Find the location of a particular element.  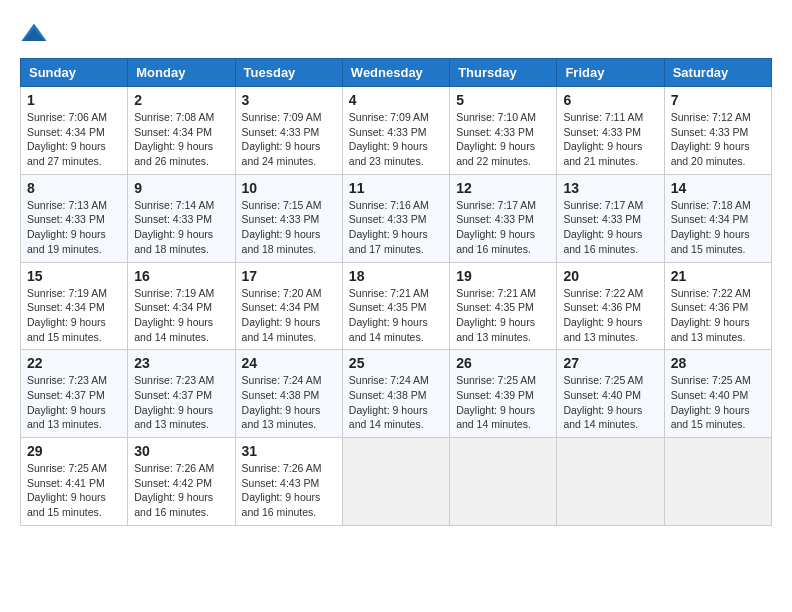

day-number: 21 is located at coordinates (718, 276).